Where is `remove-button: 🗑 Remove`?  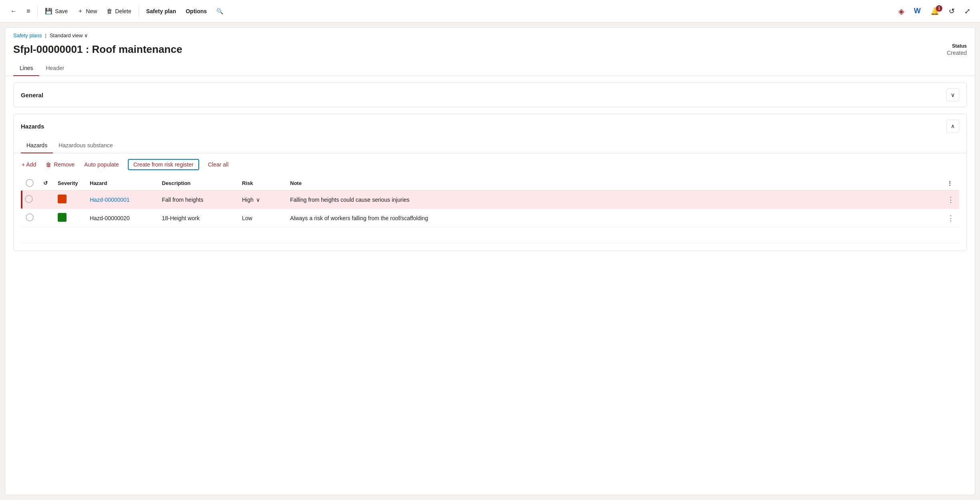
remove-button: 🗑 Remove is located at coordinates (60, 165).